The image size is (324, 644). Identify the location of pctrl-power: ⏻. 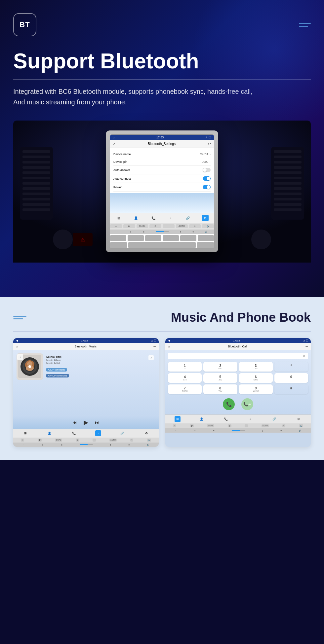
(192, 426).